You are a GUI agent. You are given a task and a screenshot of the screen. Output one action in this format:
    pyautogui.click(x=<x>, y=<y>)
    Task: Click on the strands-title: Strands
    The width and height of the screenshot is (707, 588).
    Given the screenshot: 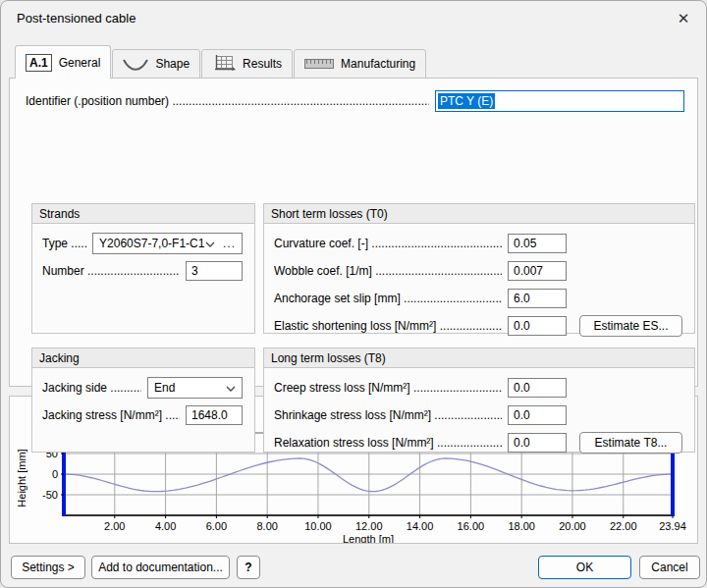 What is the action you would take?
    pyautogui.click(x=143, y=214)
    